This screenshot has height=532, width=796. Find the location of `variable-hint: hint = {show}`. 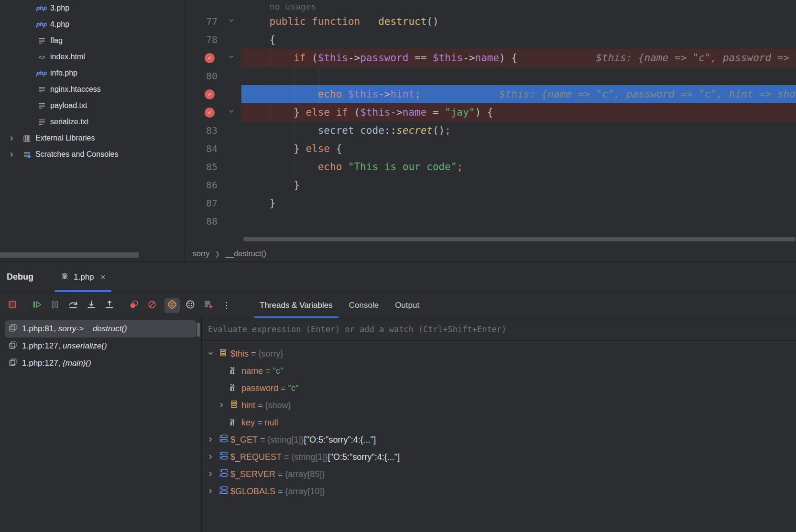

variable-hint: hint = {show} is located at coordinates (499, 405).